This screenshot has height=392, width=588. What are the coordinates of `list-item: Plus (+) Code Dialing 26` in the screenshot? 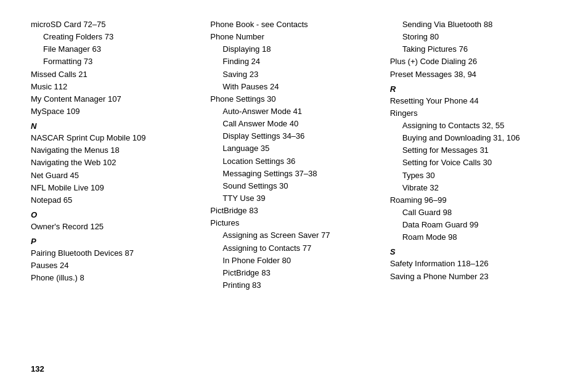 It's located at (473, 62).